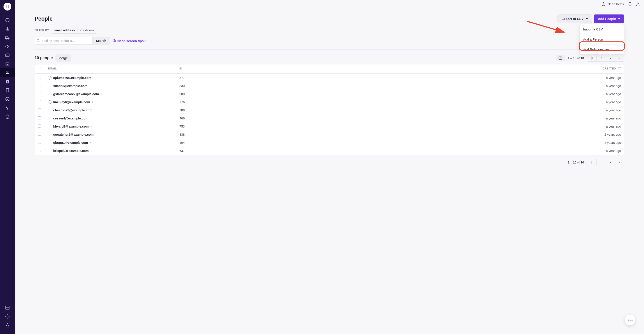 The image size is (644, 334). What do you see at coordinates (74, 135) in the screenshot?
I see `email-text: ggoatcher2@example.com` at bounding box center [74, 135].